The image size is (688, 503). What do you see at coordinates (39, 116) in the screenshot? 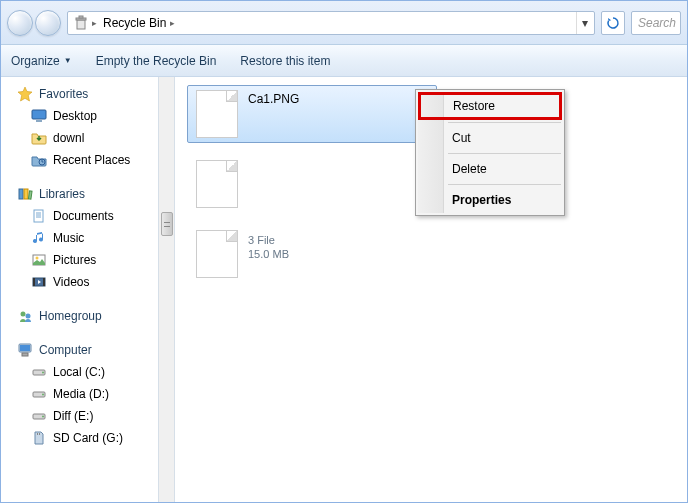
I see `desktop-icon` at bounding box center [39, 116].